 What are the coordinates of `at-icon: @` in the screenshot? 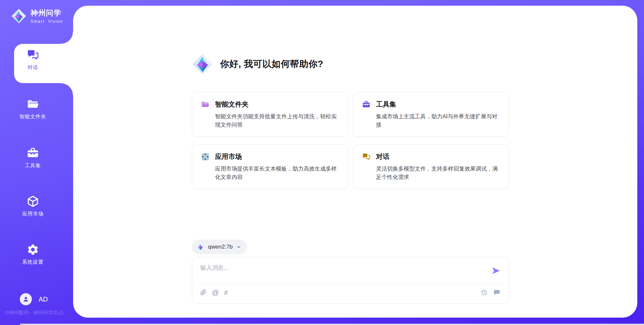 It's located at (215, 292).